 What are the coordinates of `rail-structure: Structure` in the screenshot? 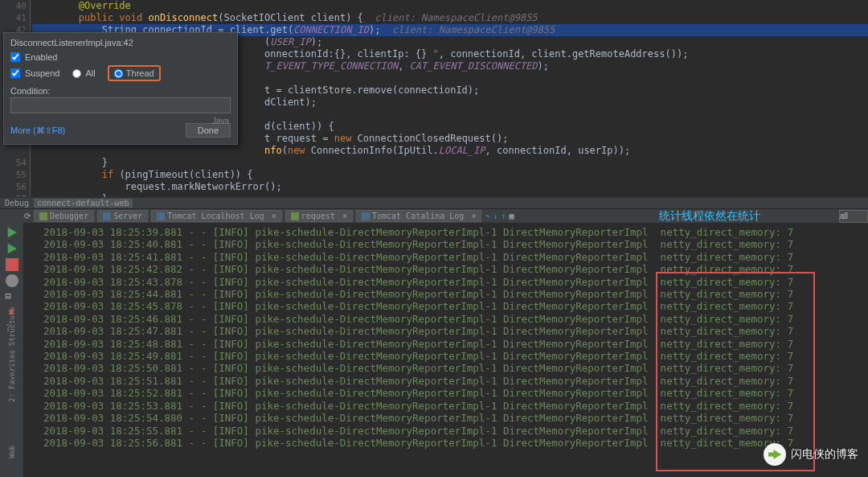 It's located at (12, 327).